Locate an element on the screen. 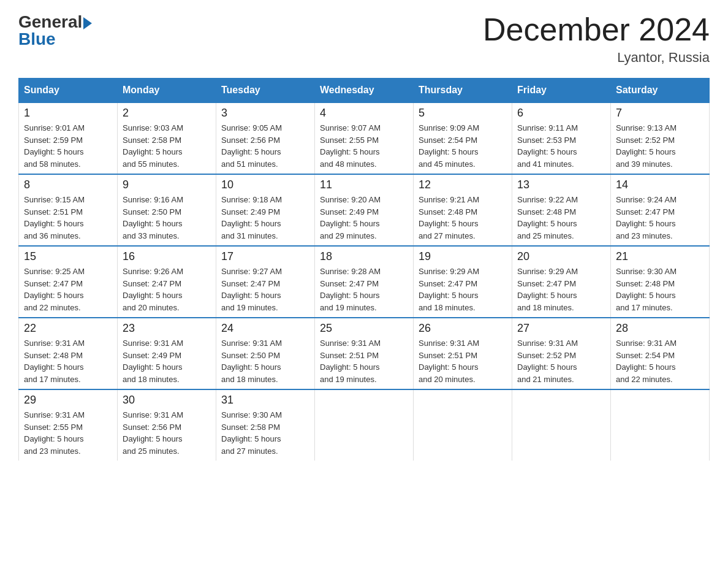  table-row: 29 Sunrise: 9:31 AM Sunset: 2:55 PM Dayl… is located at coordinates (69, 425).